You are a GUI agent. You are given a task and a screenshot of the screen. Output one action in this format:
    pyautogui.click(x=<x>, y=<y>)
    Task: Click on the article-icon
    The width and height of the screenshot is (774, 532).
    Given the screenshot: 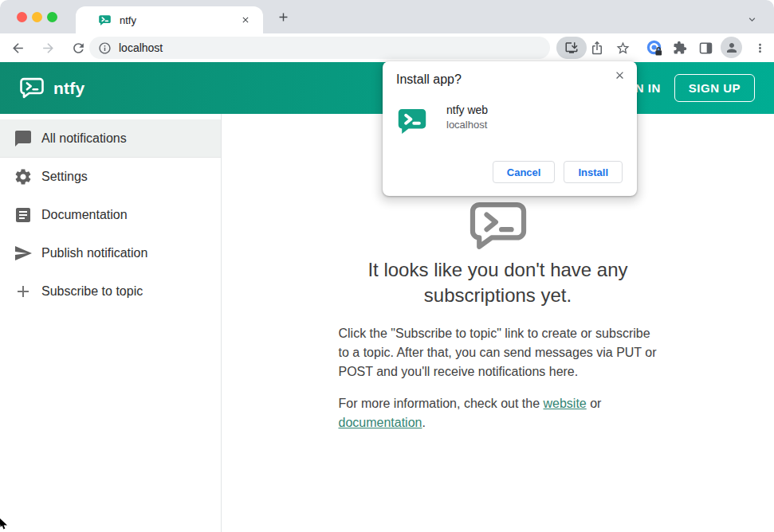 What is the action you would take?
    pyautogui.click(x=23, y=215)
    